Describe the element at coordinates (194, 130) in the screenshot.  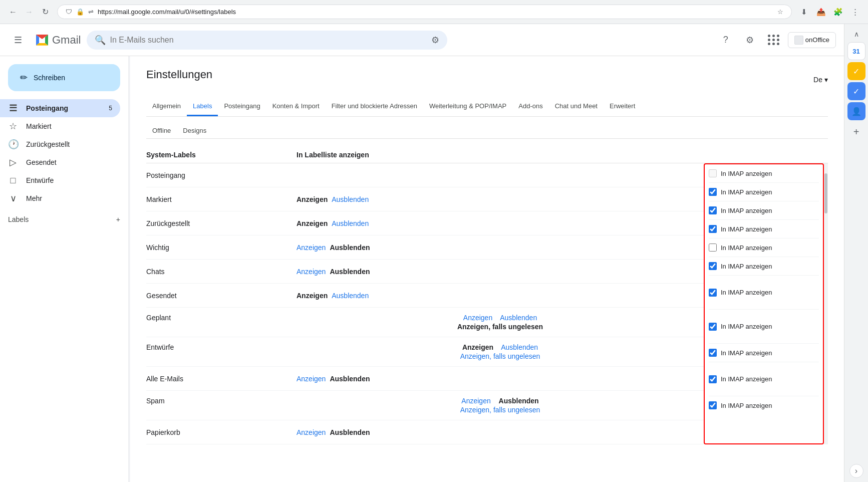
I see `subtab-designs: Designs` at that location.